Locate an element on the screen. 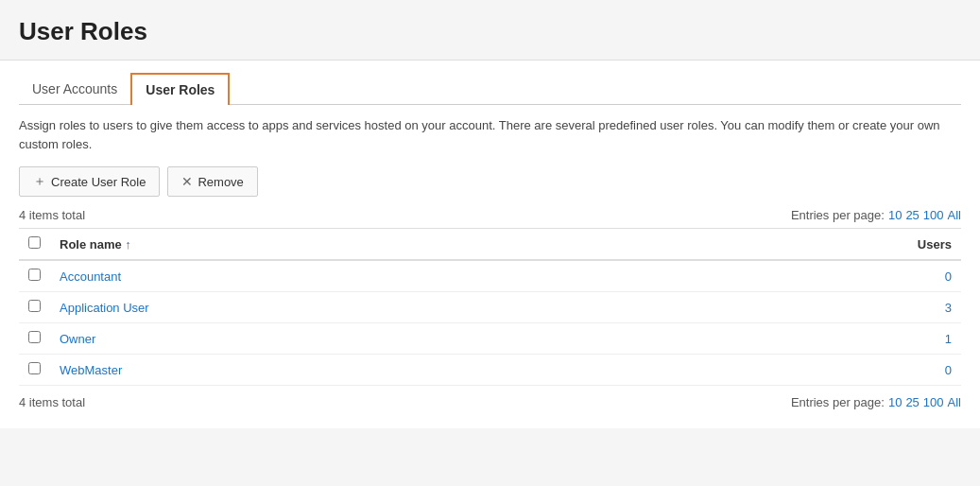 The width and height of the screenshot is (980, 486). entries-10-bottom: 10 is located at coordinates (895, 403).